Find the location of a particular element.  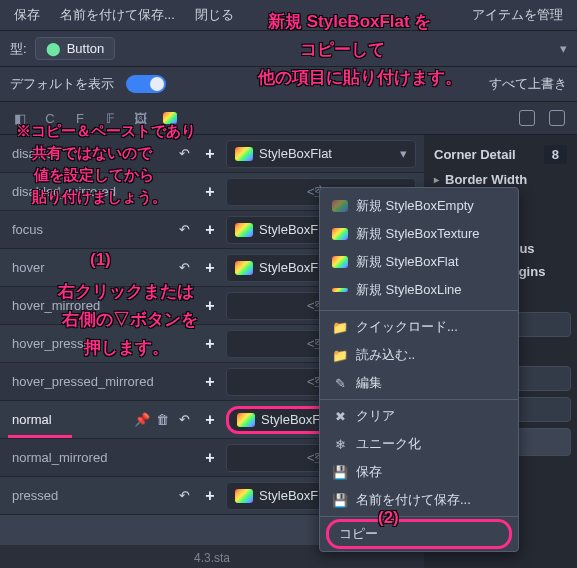

filter-icon-row: ◧ C F 𝔽 🖼 is located at coordinates (288, 118).